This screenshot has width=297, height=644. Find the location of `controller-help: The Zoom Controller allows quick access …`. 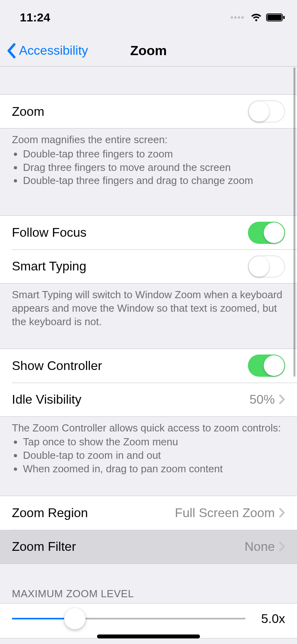

controller-help: The Zoom Controller allows quick access … is located at coordinates (148, 447).